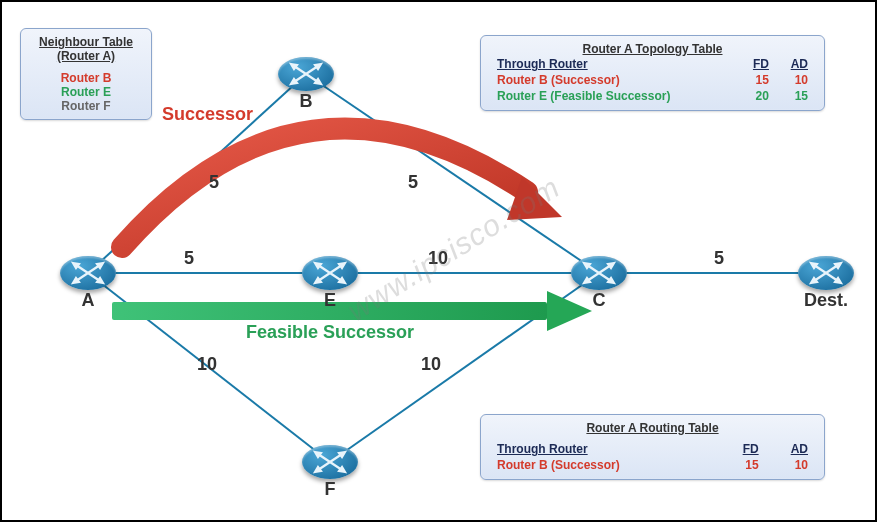 The height and width of the screenshot is (522, 877). What do you see at coordinates (88, 273) in the screenshot?
I see `router-a` at bounding box center [88, 273].